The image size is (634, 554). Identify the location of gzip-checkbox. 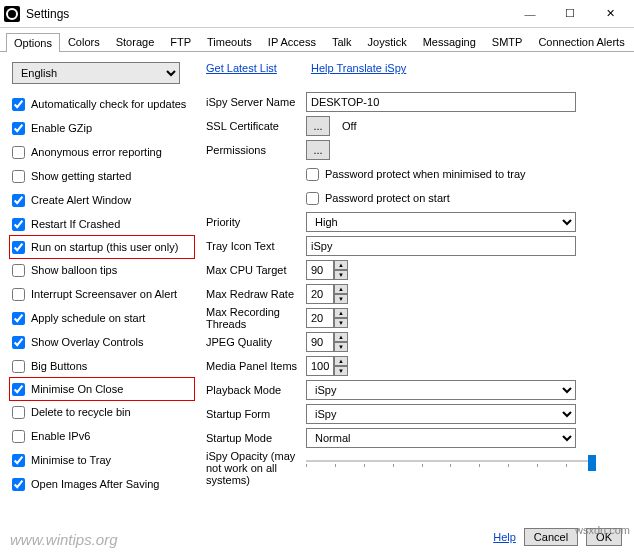
(18, 128).